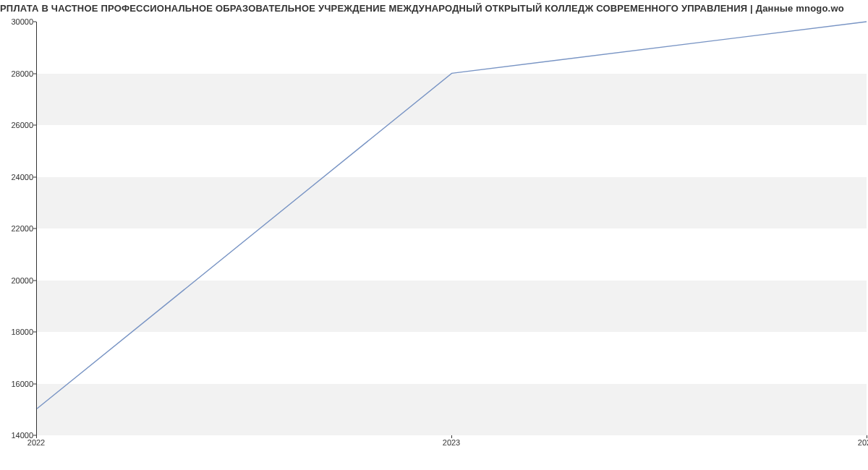 The image size is (868, 470). I want to click on y-tick-label: 28000, so click(17, 74).